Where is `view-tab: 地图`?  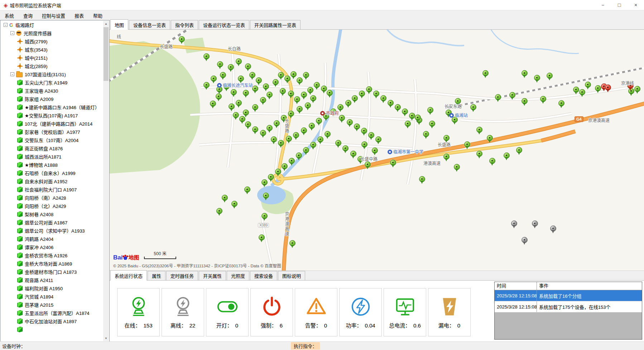 view-tab: 地图 is located at coordinates (119, 24).